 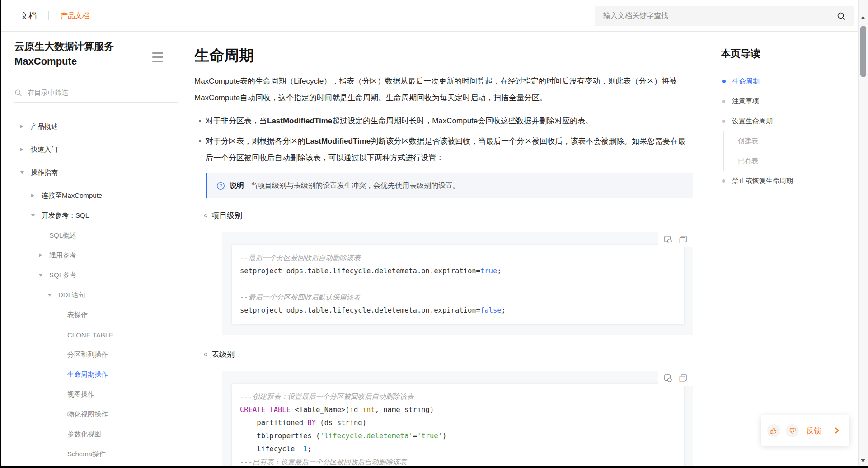 I want to click on toc-item-label: 设置生命周期, so click(x=752, y=121).